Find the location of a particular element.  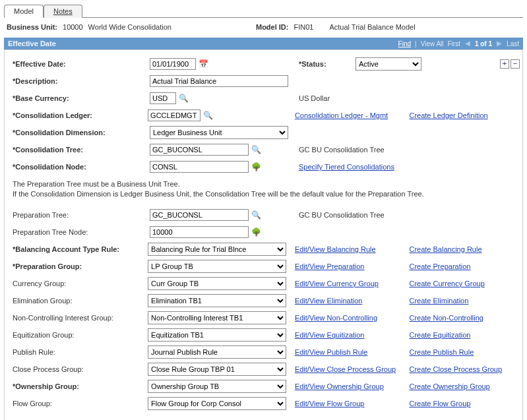

close-process-group-select: Close Rule Group TBP 01 is located at coordinates (217, 369).